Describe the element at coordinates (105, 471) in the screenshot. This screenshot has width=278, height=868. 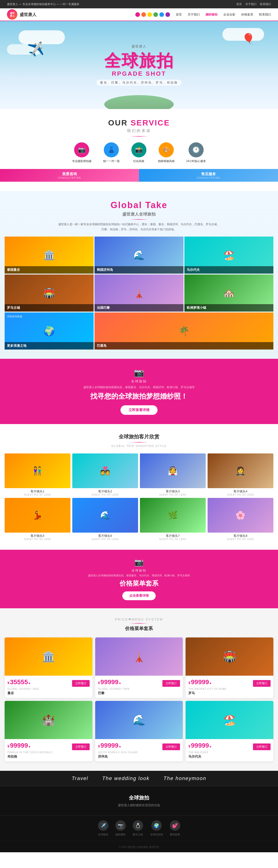
I see `gallery-pic-2: 💑` at that location.